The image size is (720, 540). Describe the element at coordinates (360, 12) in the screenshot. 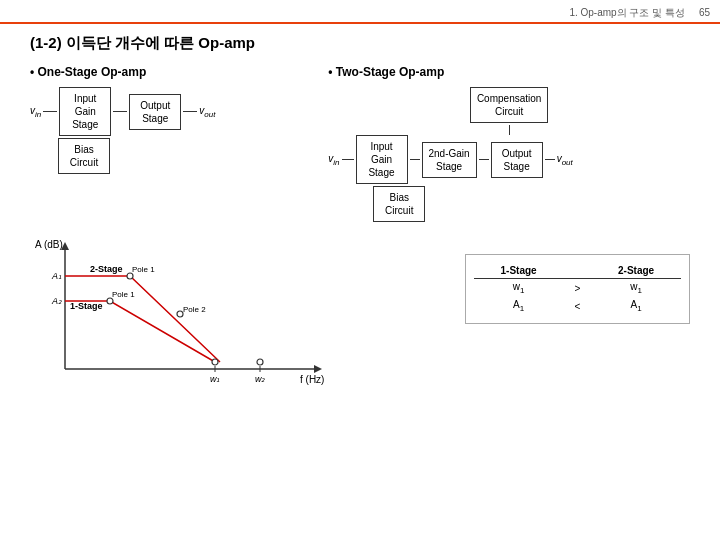

I see `header: 1. Op-amp의 구조 및 특성 65` at that location.